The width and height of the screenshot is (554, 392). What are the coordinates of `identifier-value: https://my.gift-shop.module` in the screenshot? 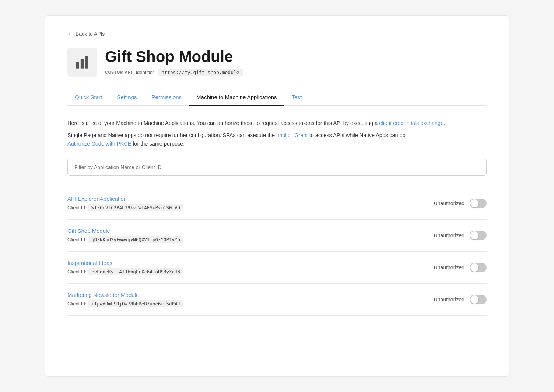 It's located at (200, 72).